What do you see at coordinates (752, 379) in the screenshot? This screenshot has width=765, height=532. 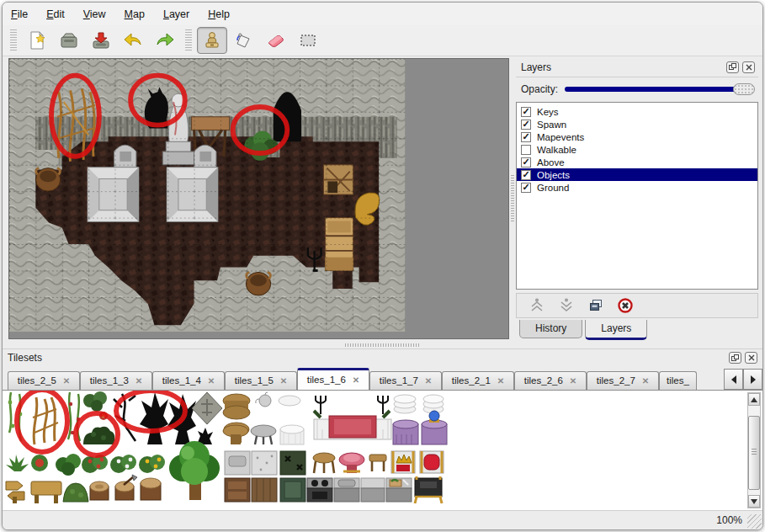 I see `tab-scroll-right-button` at bounding box center [752, 379].